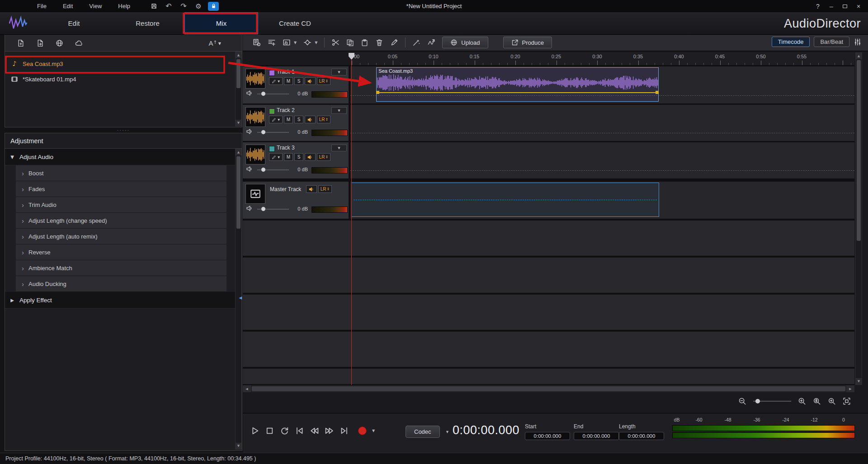  Describe the element at coordinates (121, 173) in the screenshot. I see `adjust-item-boost: ›Boost` at that location.